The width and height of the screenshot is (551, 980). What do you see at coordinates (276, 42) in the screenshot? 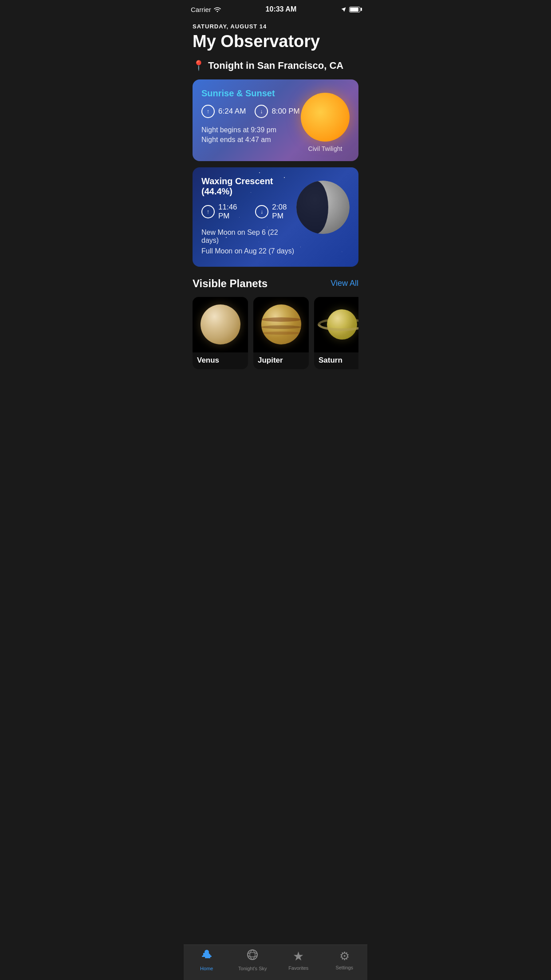
I see `page-title: My Observatory` at bounding box center [276, 42].